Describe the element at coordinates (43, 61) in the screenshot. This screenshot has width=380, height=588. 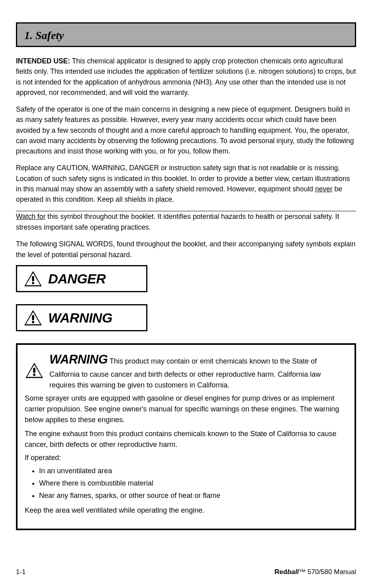
I see `intended-use-label: INTENDED USE:` at that location.